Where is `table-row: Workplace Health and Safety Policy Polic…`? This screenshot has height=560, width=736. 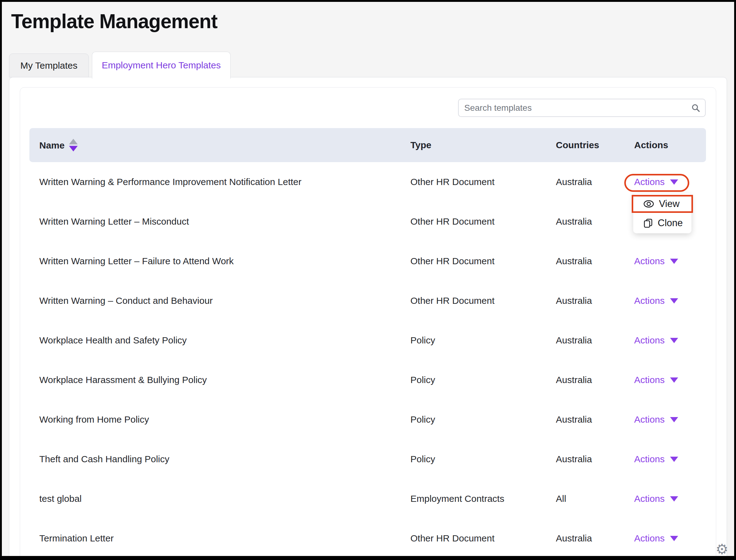 table-row: Workplace Health and Safety Policy Polic… is located at coordinates (367, 340).